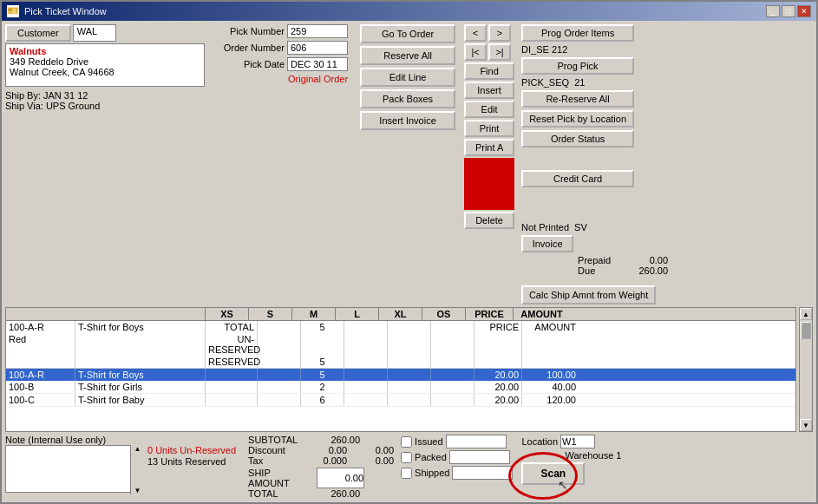 Image resolution: width=818 pixels, height=504 pixels. Describe the element at coordinates (317, 48) in the screenshot. I see `order-number-input` at that location.